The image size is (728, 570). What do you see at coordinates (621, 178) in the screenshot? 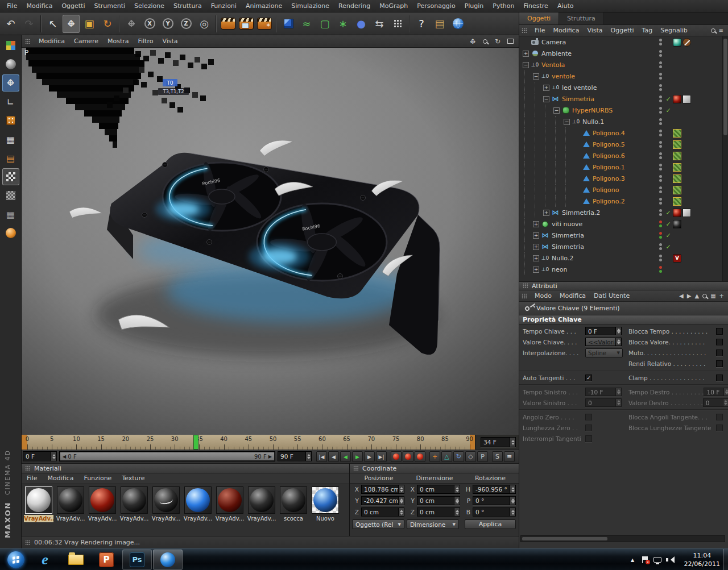
I see `tree-item-poligono-3: Poligono.3` at bounding box center [621, 178].